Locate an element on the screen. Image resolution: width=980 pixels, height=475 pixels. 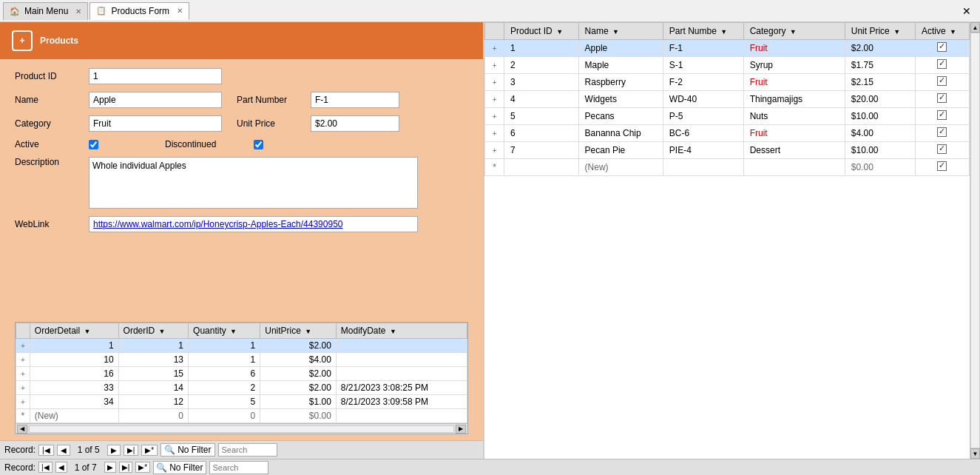
product-id-row: Product ID is located at coordinates (241, 76).